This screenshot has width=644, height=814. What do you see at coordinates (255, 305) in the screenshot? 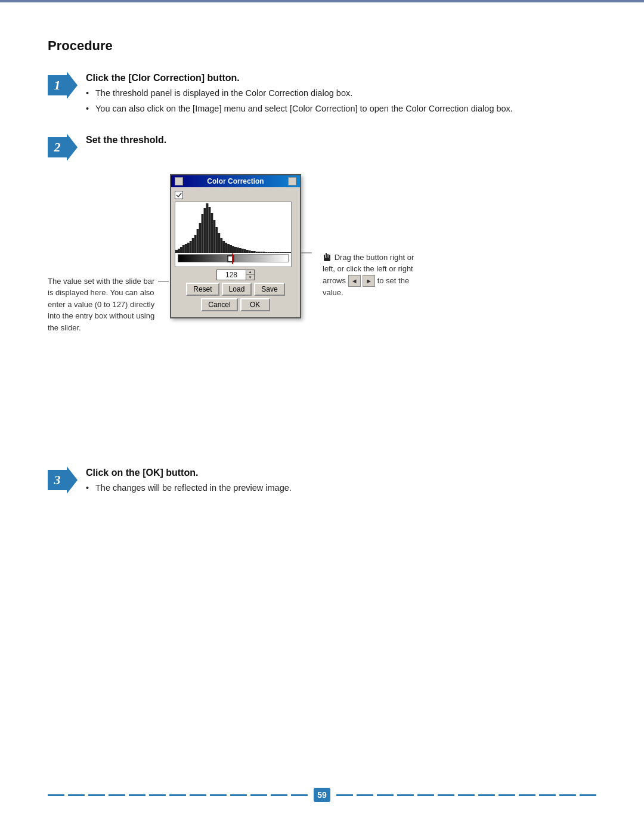
I see `ok-button: OK` at bounding box center [255, 305].